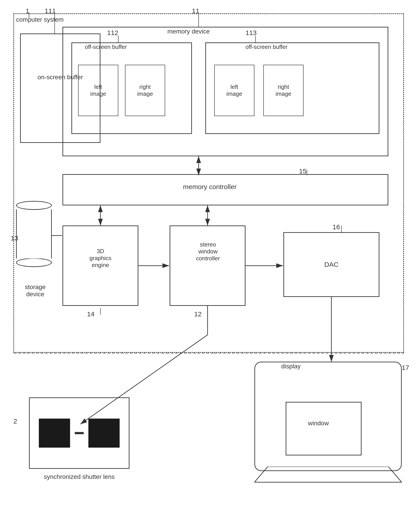  I want to click on left-image-2-label: left image, so click(235, 91).